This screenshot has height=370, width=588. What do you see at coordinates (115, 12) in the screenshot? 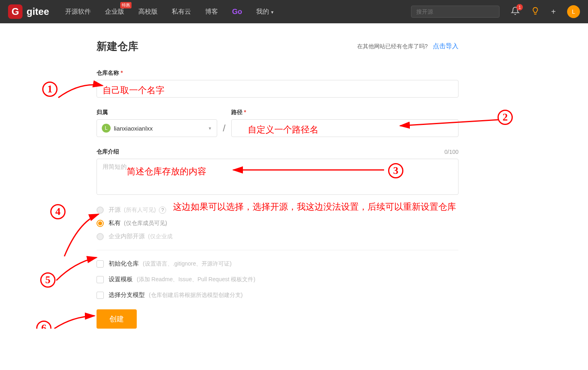
I see `nav-enterprise: 企业版 特惠` at bounding box center [115, 12].